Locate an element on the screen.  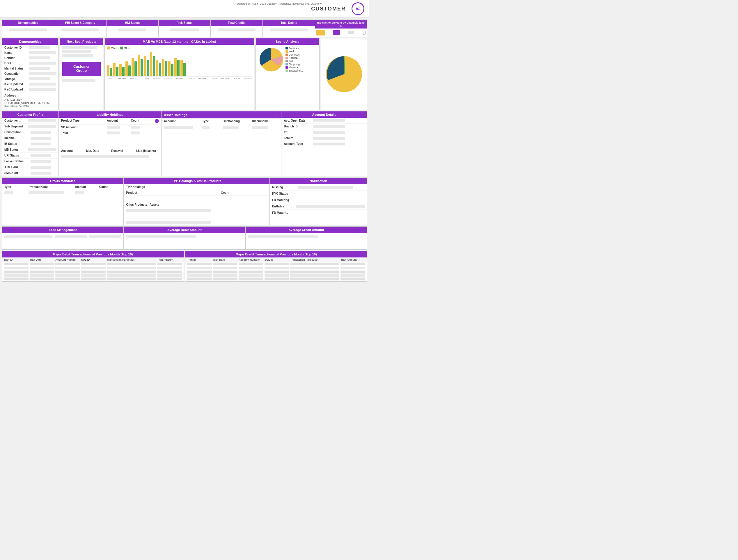
asset-holdings-panel: Asset Holdings i Account Type Outstandin… is located at coordinates (222, 144).